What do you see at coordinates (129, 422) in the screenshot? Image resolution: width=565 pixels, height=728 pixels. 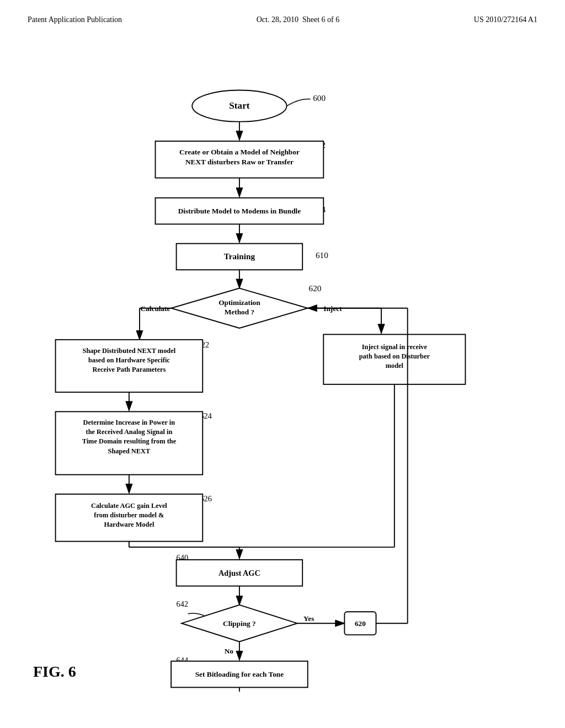 I see `determine-text1: Determine Increase in Power in` at bounding box center [129, 422].